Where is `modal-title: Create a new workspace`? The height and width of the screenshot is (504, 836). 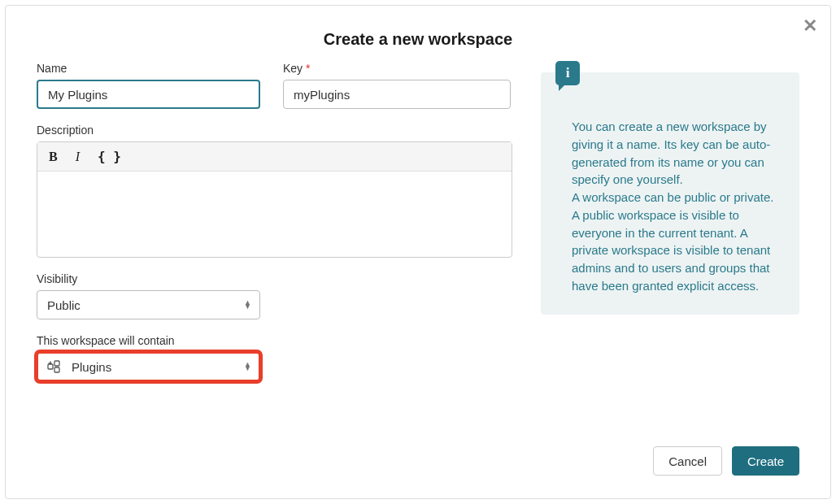 modal-title: Create a new workspace is located at coordinates (418, 39).